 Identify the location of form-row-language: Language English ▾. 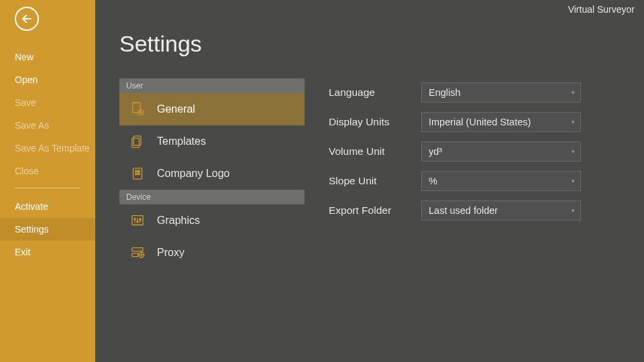
(455, 93).